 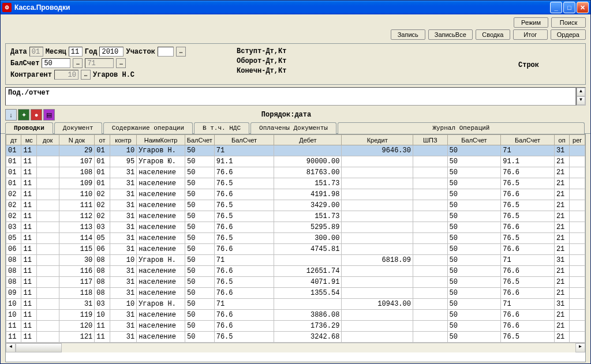 What do you see at coordinates (296, 162) in the screenshot?
I see `table-row: 01111070195Угаров Ю.5091.190000.005091.1…` at bounding box center [296, 162].